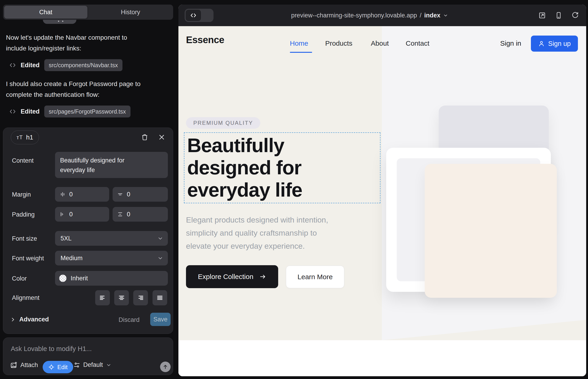  What do you see at coordinates (62, 214) in the screenshot?
I see `padding-horizontal-icon` at bounding box center [62, 214].